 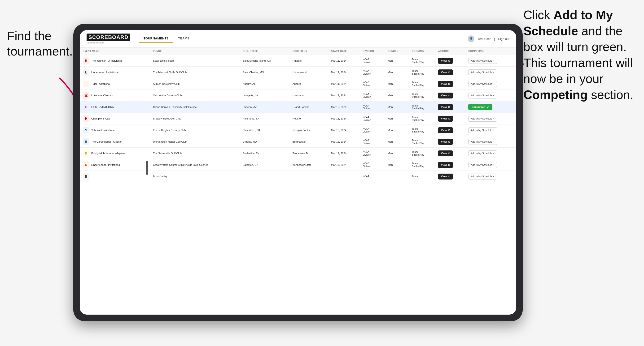 What do you see at coordinates (446, 119) in the screenshot?
I see `view-button-5: View ⊙` at bounding box center [446, 119].